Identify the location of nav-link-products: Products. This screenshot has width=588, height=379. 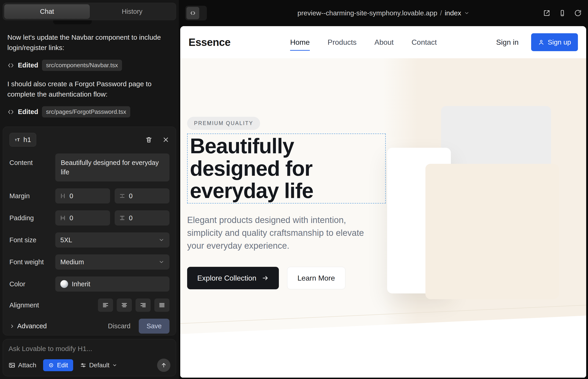
(342, 42).